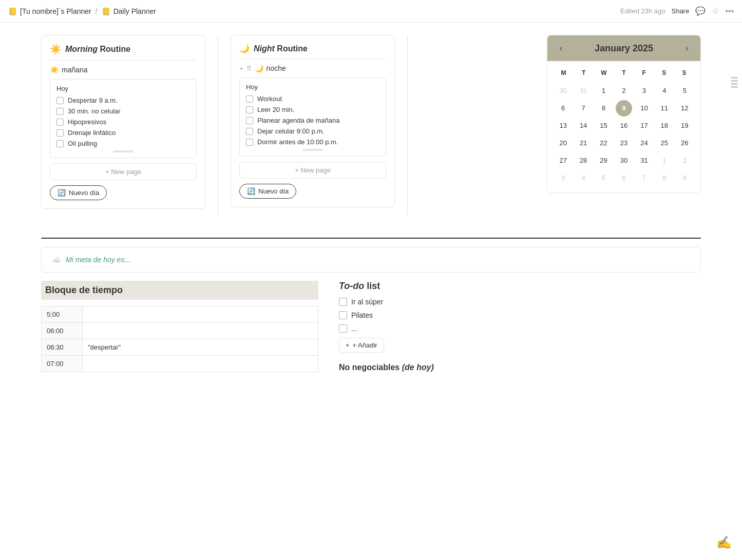  What do you see at coordinates (604, 126) in the screenshot?
I see `calendar-day-cell: 15` at bounding box center [604, 126].